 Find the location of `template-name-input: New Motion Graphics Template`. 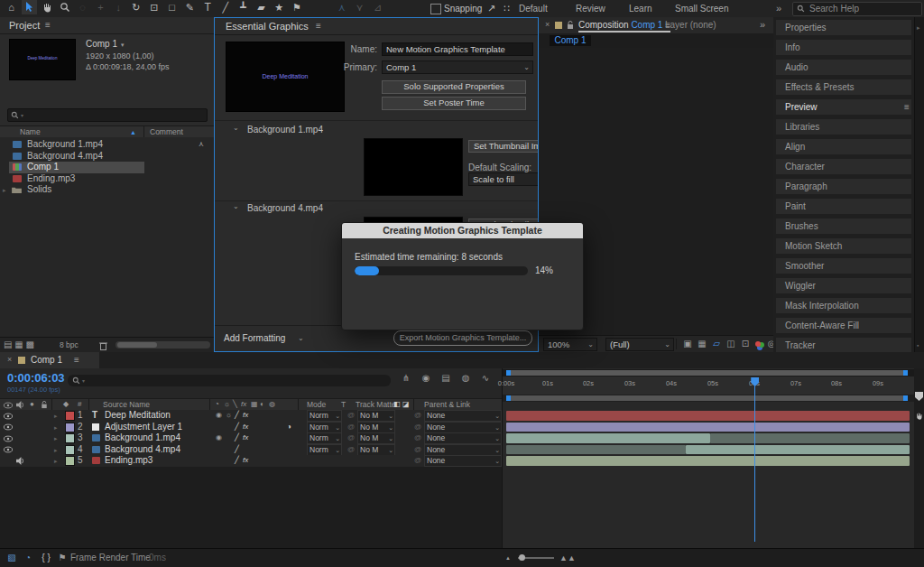

template-name-input: New Motion Graphics Template is located at coordinates (457, 49).